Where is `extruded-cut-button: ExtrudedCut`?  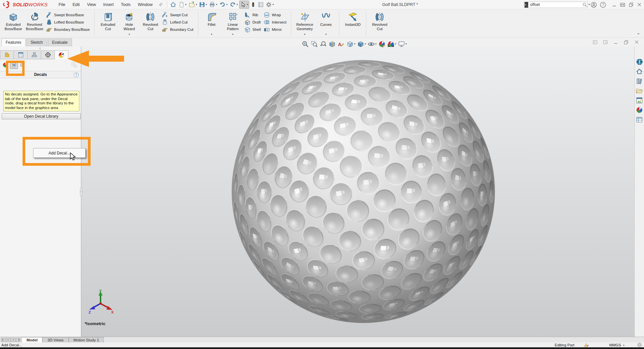
extruded-cut-button: ExtrudedCut is located at coordinates (108, 24).